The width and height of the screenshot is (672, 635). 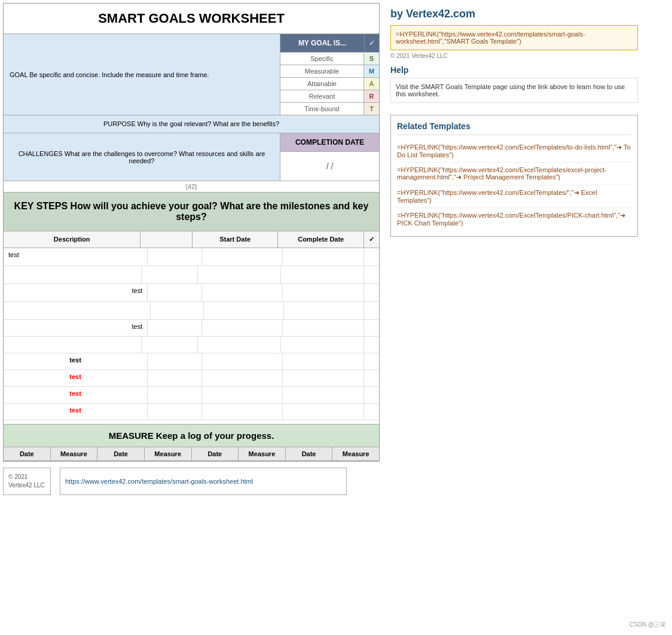 I want to click on goal-label: GOAL Be specific and concise. Include th…, so click(x=142, y=74).